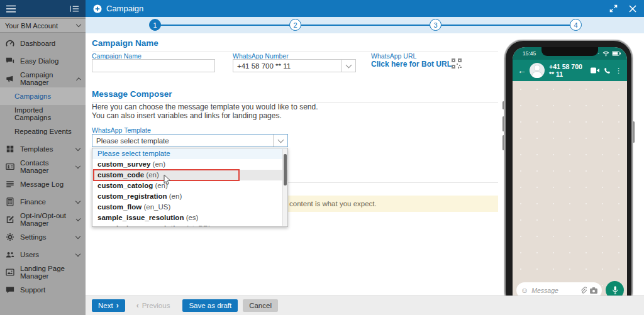 Image resolution: width=644 pixels, height=315 pixels. What do you see at coordinates (48, 219) in the screenshot?
I see `sidebar-item-label: Opt-in/Opt-out Manager` at bounding box center [48, 219].